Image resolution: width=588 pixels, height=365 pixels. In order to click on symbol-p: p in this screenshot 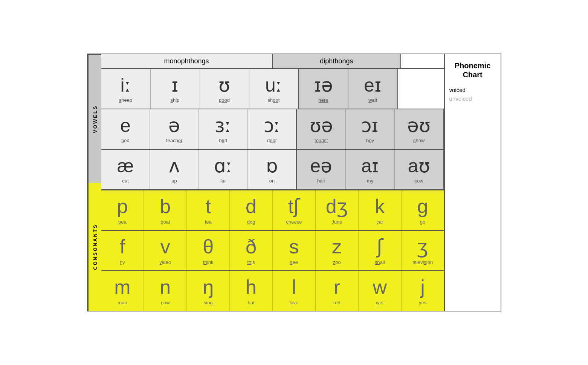, I will do `click(122, 207)`.